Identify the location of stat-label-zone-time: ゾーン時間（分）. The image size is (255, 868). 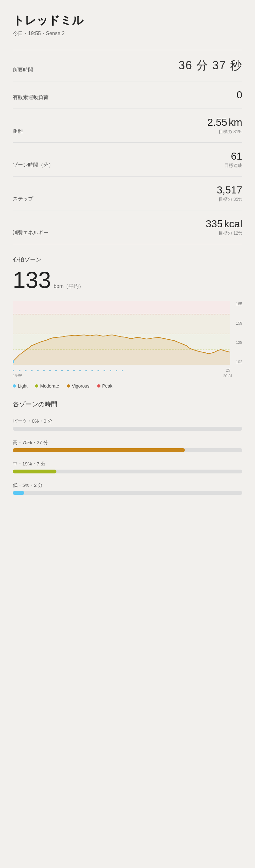
(33, 165).